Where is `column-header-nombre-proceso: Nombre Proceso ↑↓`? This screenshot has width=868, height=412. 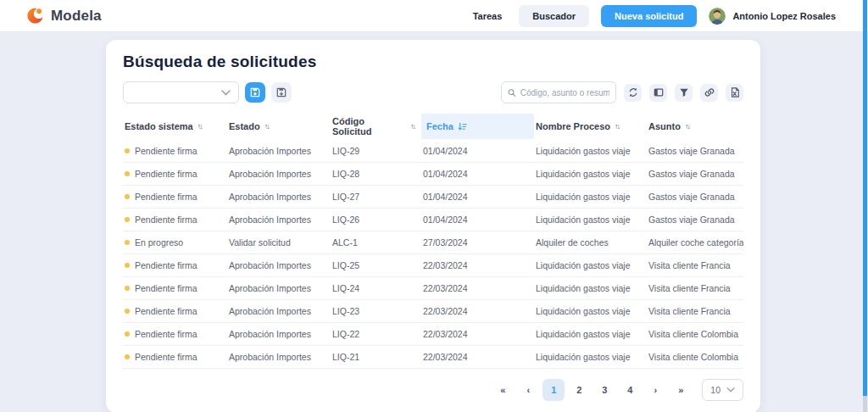 column-header-nombre-proceso: Nombre Proceso ↑↓ is located at coordinates (590, 126).